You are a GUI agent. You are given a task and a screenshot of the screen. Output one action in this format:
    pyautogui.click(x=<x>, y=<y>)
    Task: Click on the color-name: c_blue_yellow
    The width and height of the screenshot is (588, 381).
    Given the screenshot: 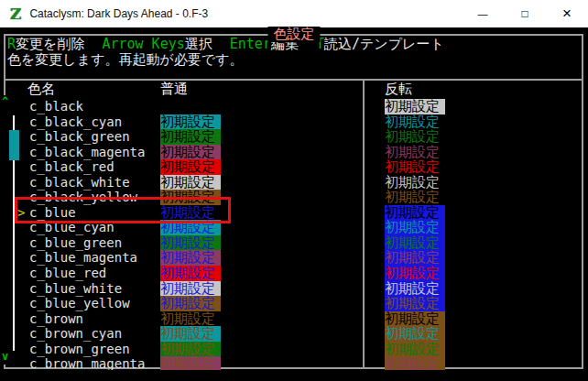 What is the action you would take?
    pyautogui.click(x=80, y=304)
    